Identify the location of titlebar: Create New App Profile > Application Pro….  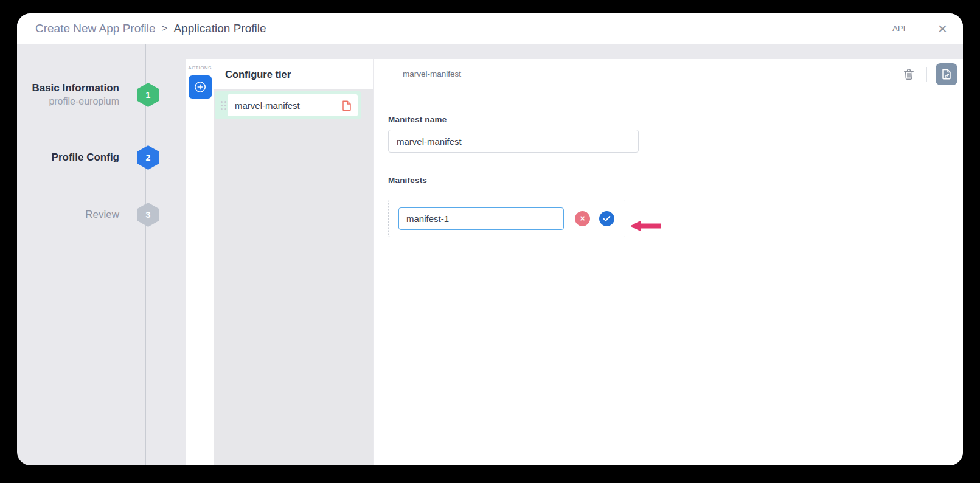
(490, 29).